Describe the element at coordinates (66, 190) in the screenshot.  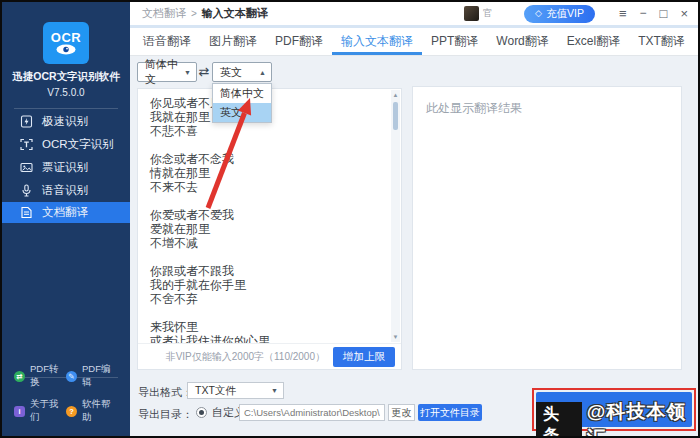
I see `sidebar-item-voice-recognition: 语音识别` at that location.